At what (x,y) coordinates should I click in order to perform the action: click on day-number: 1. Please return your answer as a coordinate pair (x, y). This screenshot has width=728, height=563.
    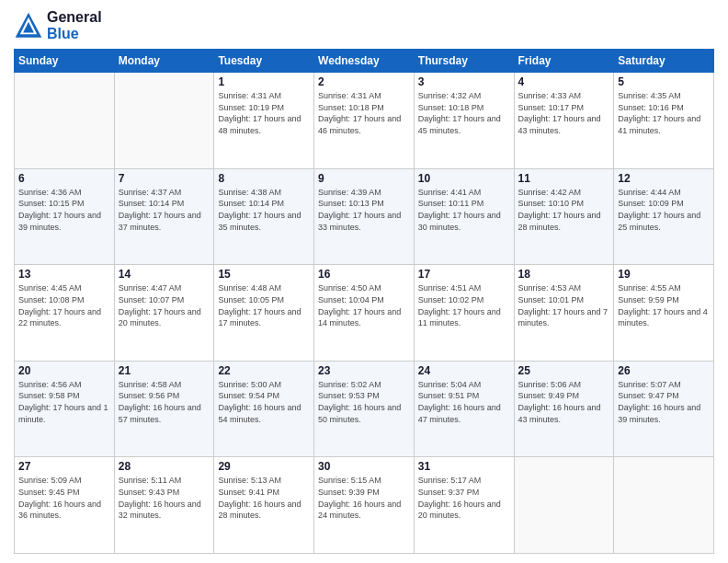
    Looking at the image, I should click on (264, 82).